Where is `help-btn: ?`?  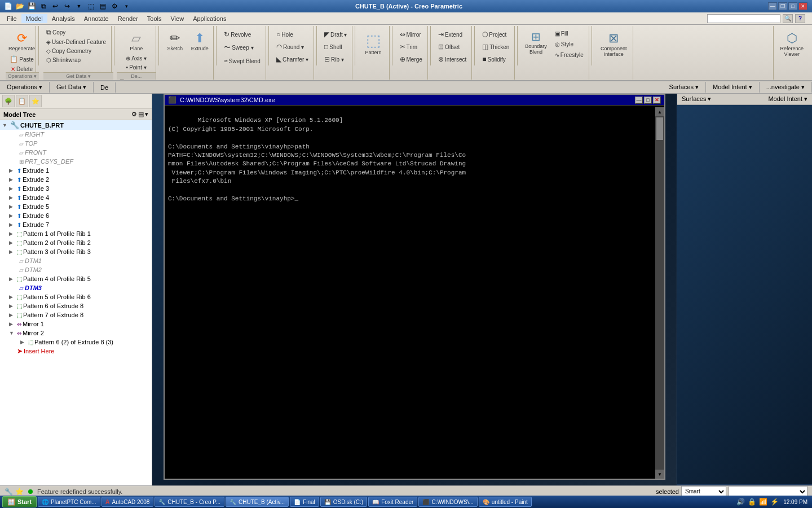 help-btn: ? is located at coordinates (800, 19).